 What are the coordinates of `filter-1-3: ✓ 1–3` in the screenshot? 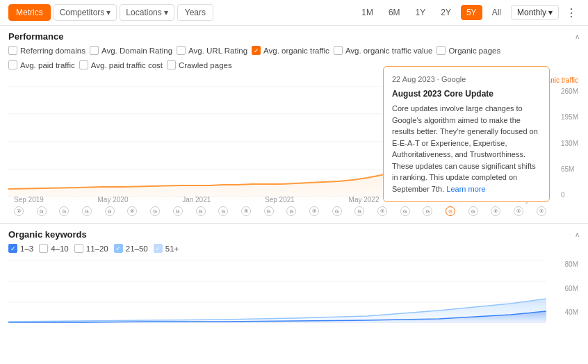 It's located at (21, 249).